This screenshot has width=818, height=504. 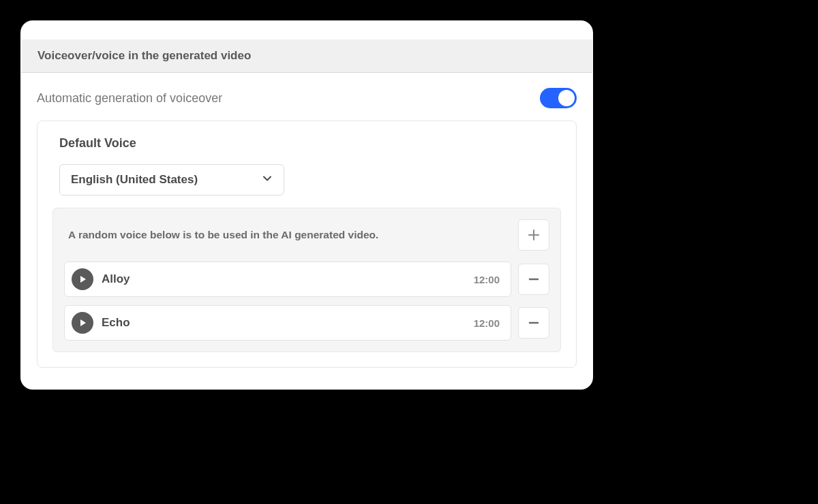 I want to click on section-title: Voiceover/voice in the generated video, so click(x=307, y=56).